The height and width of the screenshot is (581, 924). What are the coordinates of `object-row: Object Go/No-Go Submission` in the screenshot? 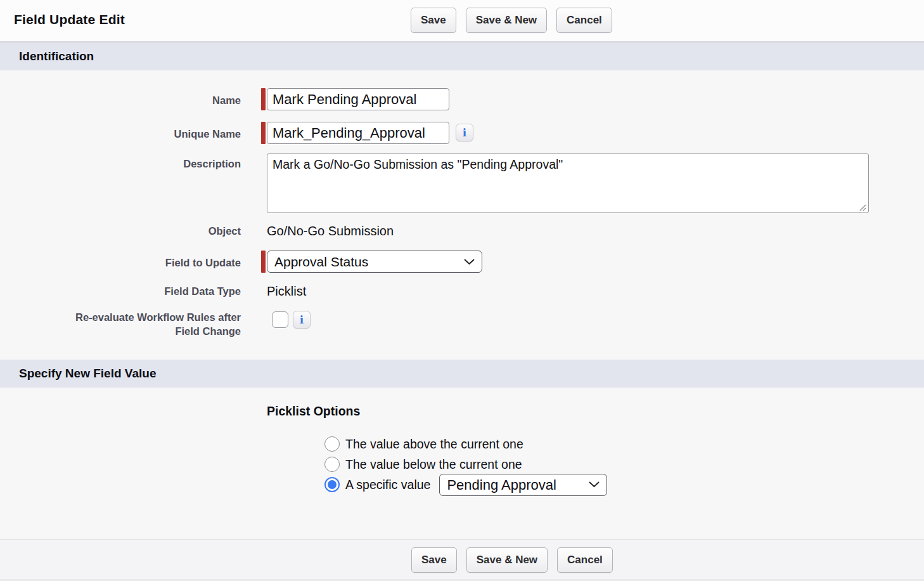 It's located at (462, 231).